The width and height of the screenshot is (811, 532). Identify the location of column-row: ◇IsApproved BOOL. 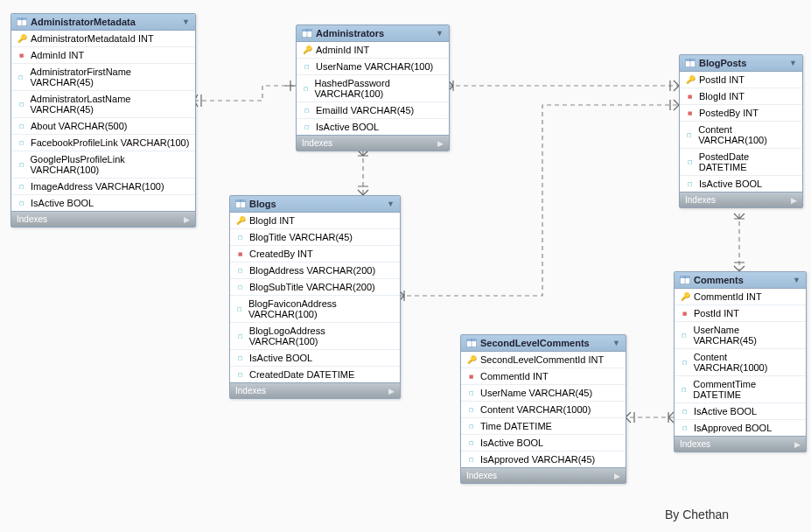
(740, 428).